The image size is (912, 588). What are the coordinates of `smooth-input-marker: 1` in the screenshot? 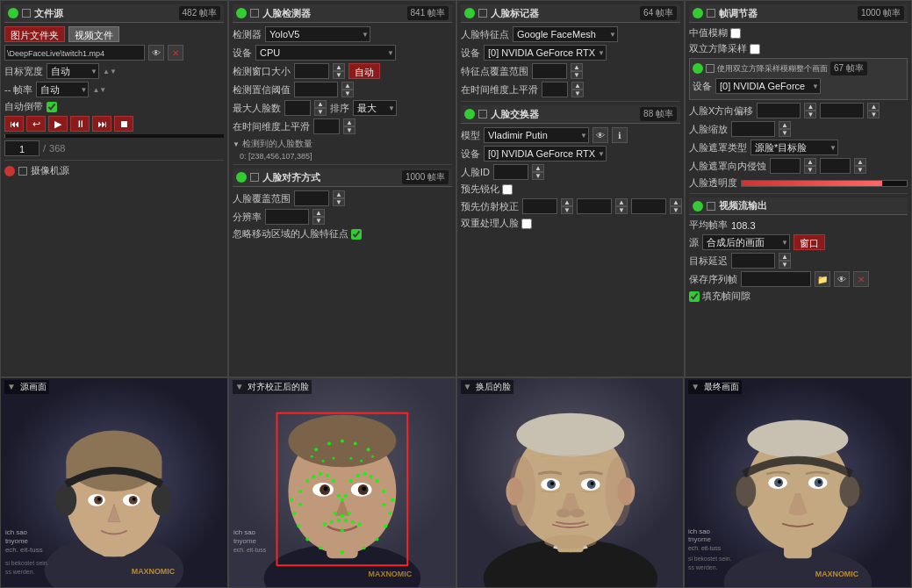 It's located at (555, 90).